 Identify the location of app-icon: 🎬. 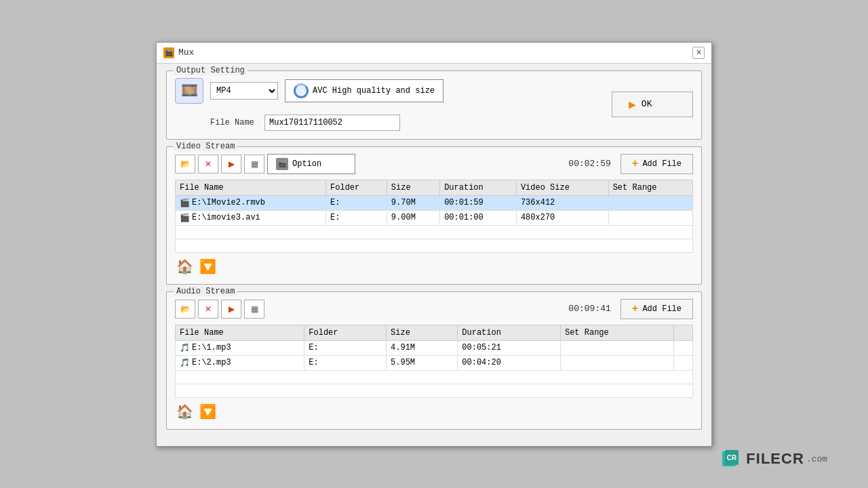
(169, 53).